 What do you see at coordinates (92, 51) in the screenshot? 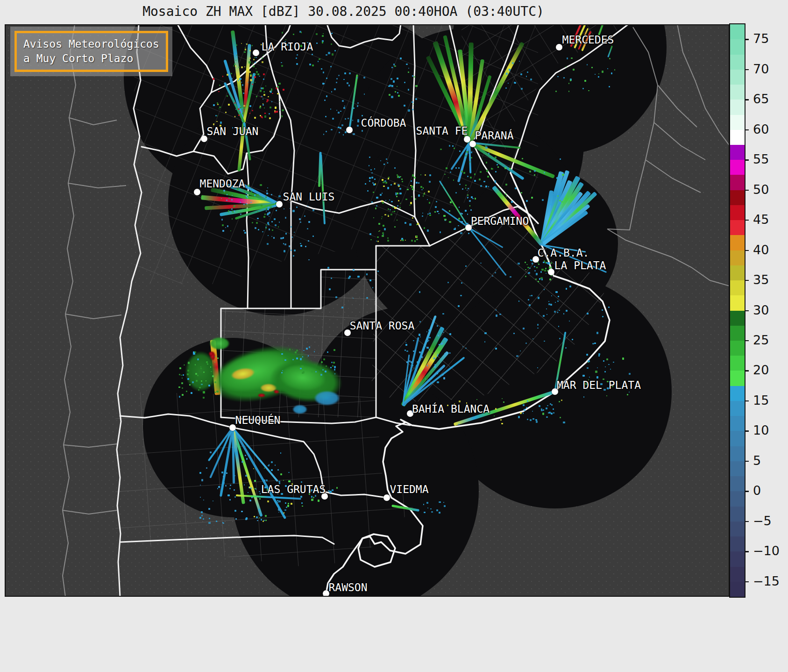
I see `warning-legend: Avisos Meteorológicos a Muy Corto Plazo` at bounding box center [92, 51].